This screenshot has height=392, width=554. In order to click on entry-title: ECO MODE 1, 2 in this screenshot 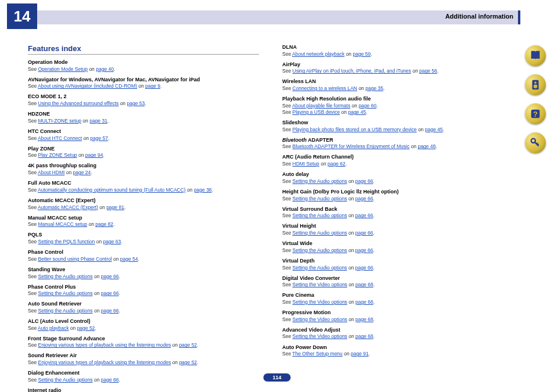, I will do `click(143, 97)`.